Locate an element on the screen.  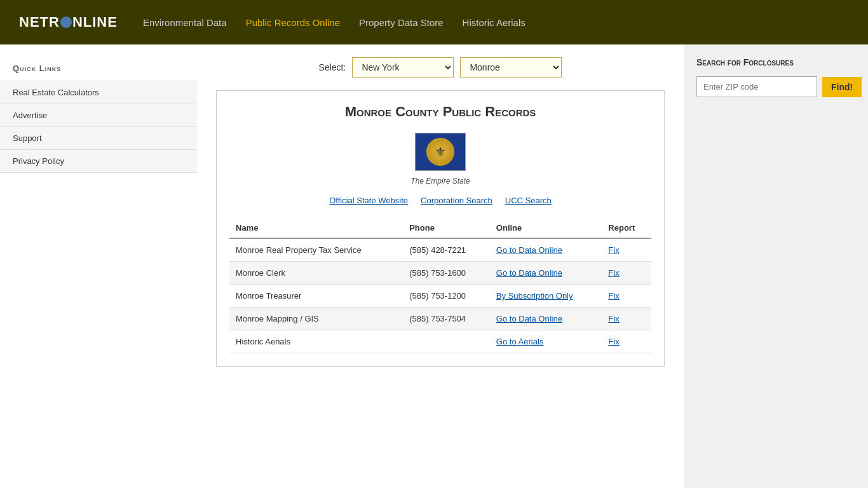
online-link: By Subscription Only is located at coordinates (535, 296).